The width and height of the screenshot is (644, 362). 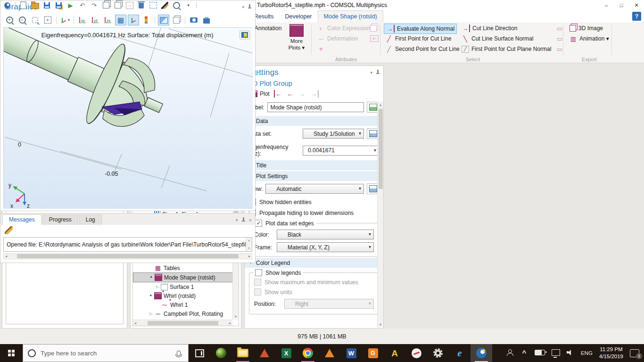 What do you see at coordinates (314, 165) in the screenshot?
I see `section-title: ▶Title` at bounding box center [314, 165].